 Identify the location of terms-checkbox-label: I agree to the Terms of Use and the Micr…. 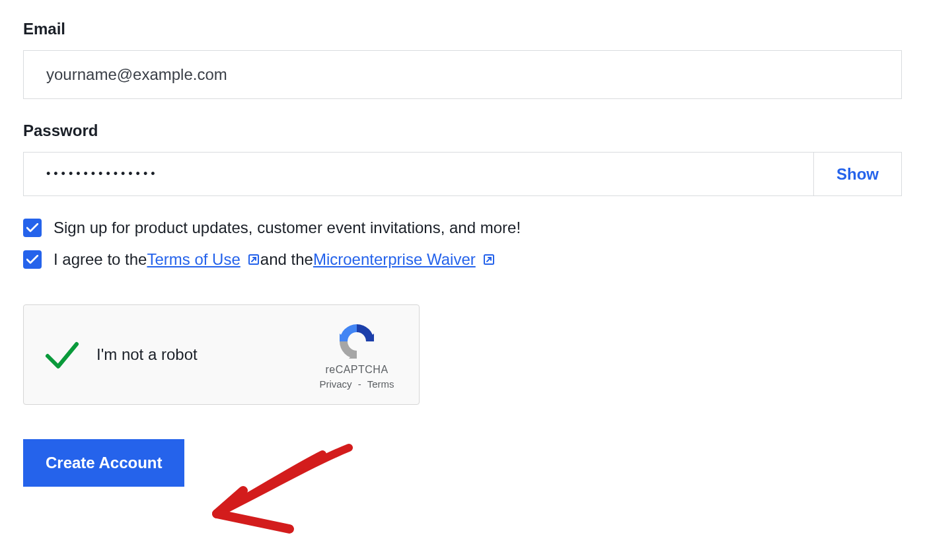
(275, 260).